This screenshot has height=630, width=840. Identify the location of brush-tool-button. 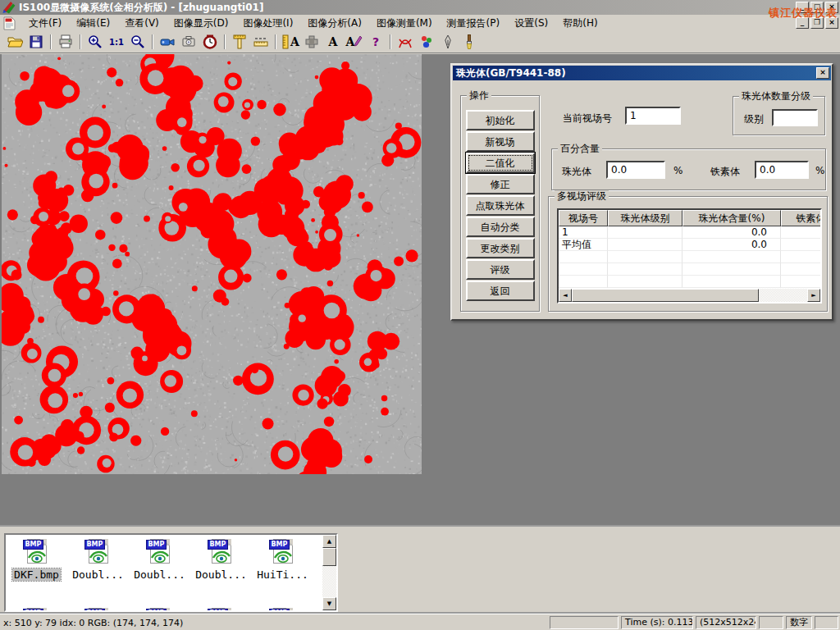
(469, 43).